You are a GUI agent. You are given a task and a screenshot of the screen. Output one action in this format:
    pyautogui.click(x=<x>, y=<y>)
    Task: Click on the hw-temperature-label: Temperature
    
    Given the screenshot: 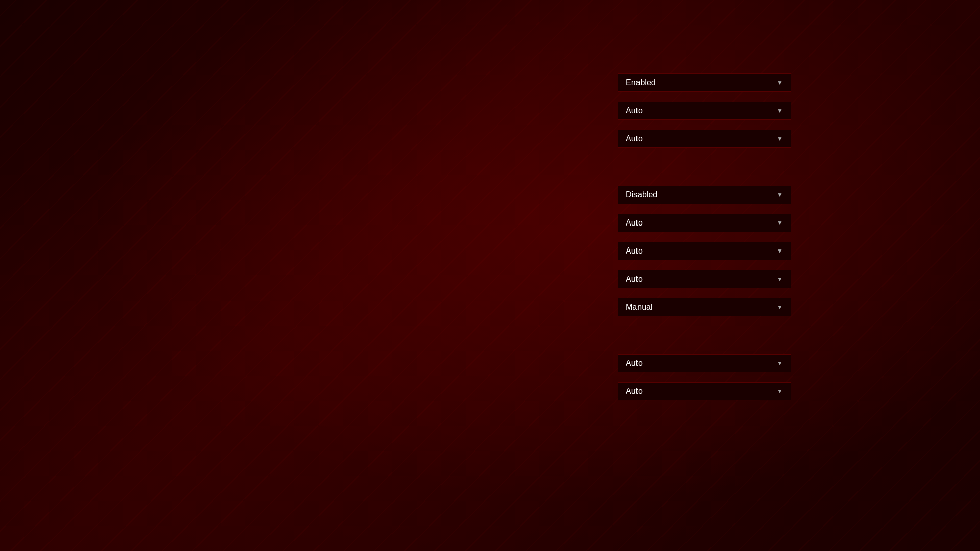 What is the action you would take?
    pyautogui.click(x=933, y=124)
    